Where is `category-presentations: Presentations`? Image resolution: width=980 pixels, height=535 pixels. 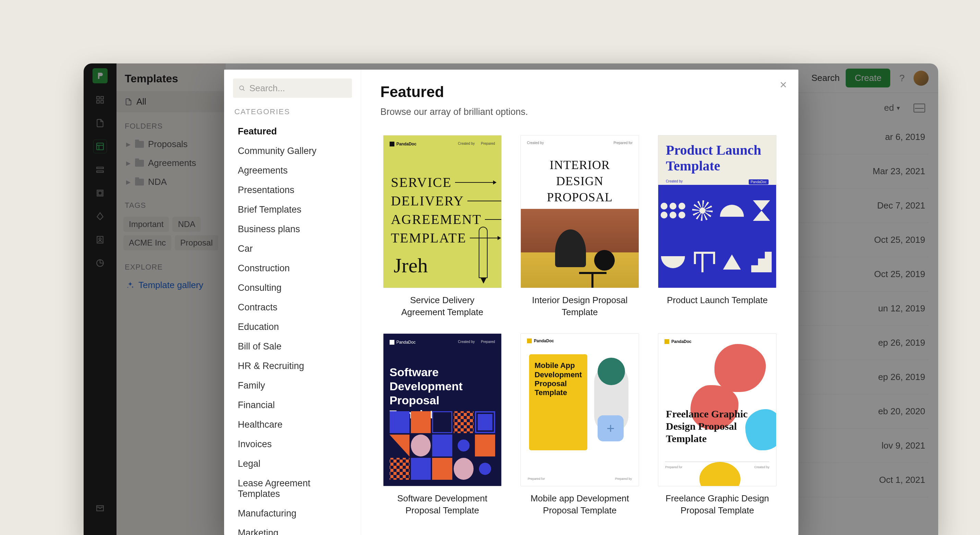 category-presentations: Presentations is located at coordinates (292, 190).